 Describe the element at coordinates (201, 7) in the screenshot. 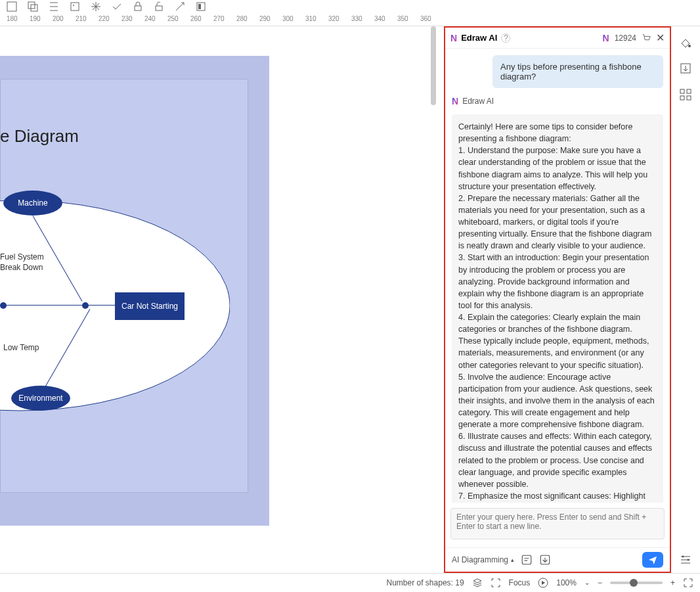

I see `template-icon` at that location.